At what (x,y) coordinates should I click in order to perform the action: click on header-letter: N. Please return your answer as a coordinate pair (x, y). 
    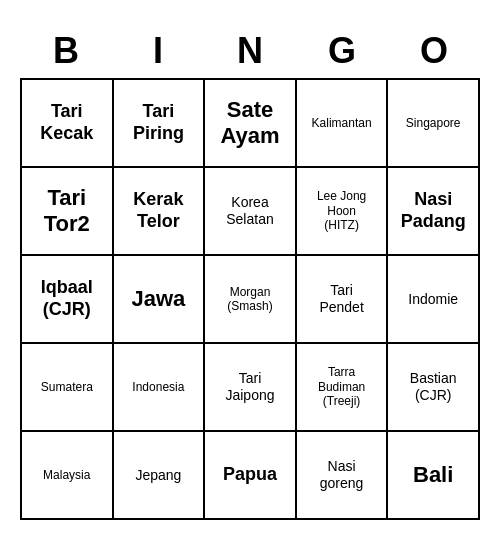
    Looking at the image, I should click on (250, 51).